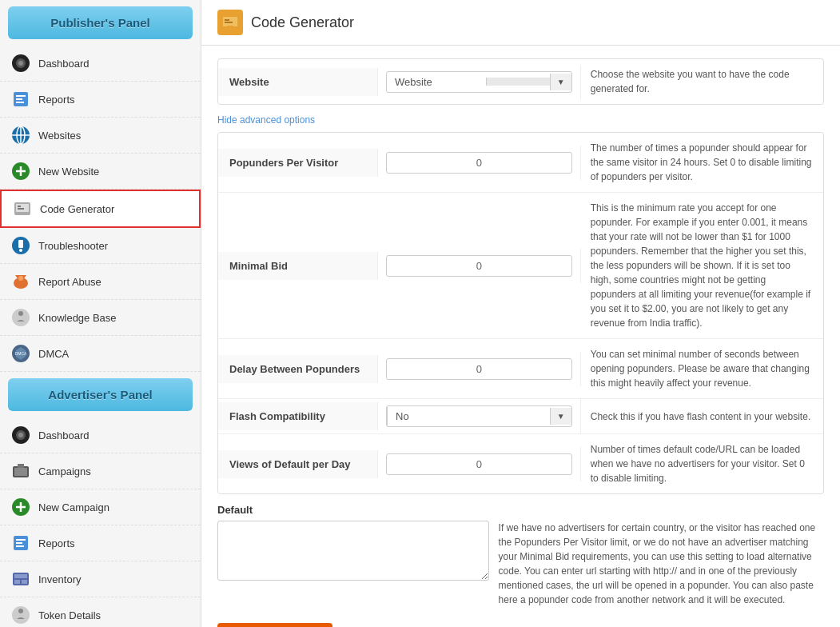 The image size is (840, 627). What do you see at coordinates (521, 417) in the screenshot?
I see `flash-row: Flash Compatibility Flash Compatibility …` at bounding box center [521, 417].